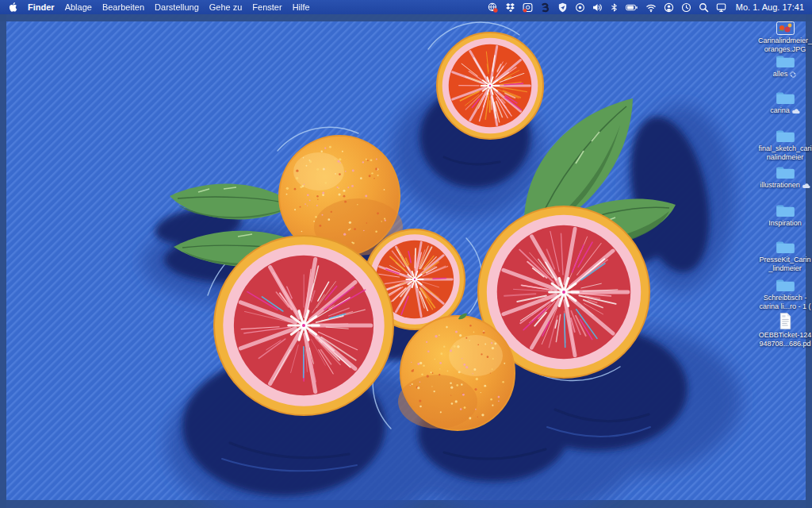 This screenshot has width=812, height=508. What do you see at coordinates (687, 8) in the screenshot?
I see `clock-icon` at bounding box center [687, 8].